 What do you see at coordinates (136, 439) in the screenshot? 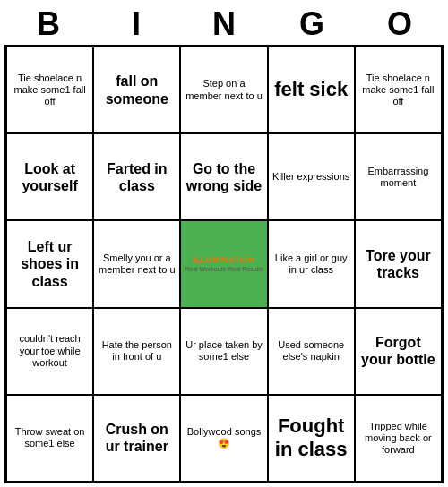
I see `cell-21: Crush on ur trainer` at bounding box center [136, 439].